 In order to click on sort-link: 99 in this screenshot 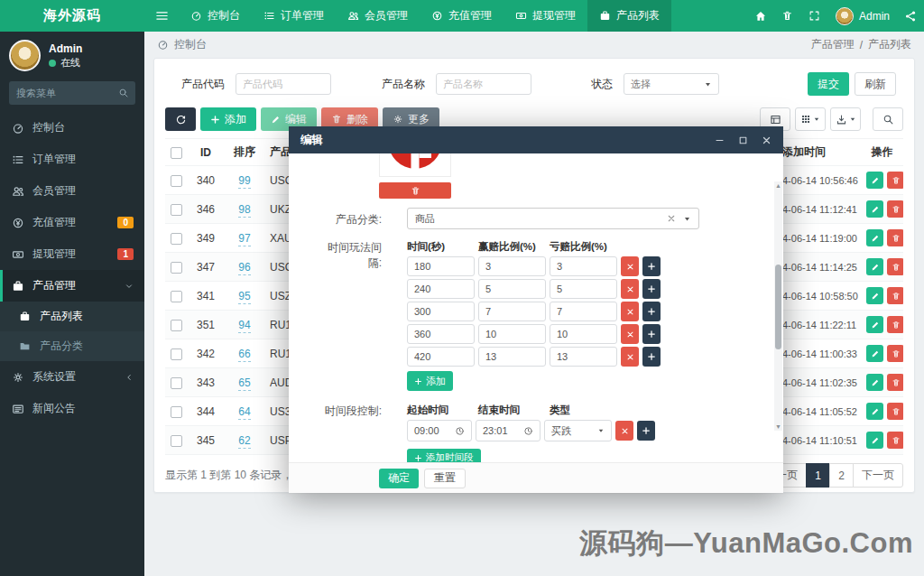, I will do `click(244, 181)`.